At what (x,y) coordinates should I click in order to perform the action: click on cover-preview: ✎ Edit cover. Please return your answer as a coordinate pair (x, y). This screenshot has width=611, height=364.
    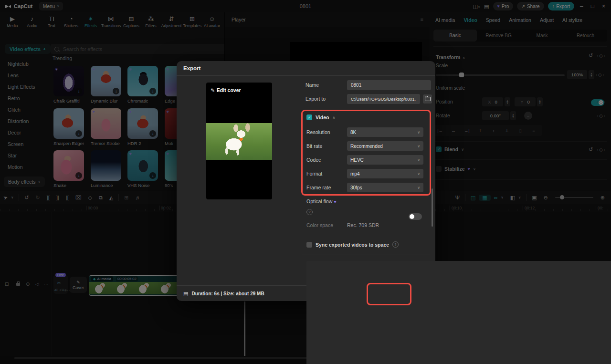
    Looking at the image, I should click on (239, 141).